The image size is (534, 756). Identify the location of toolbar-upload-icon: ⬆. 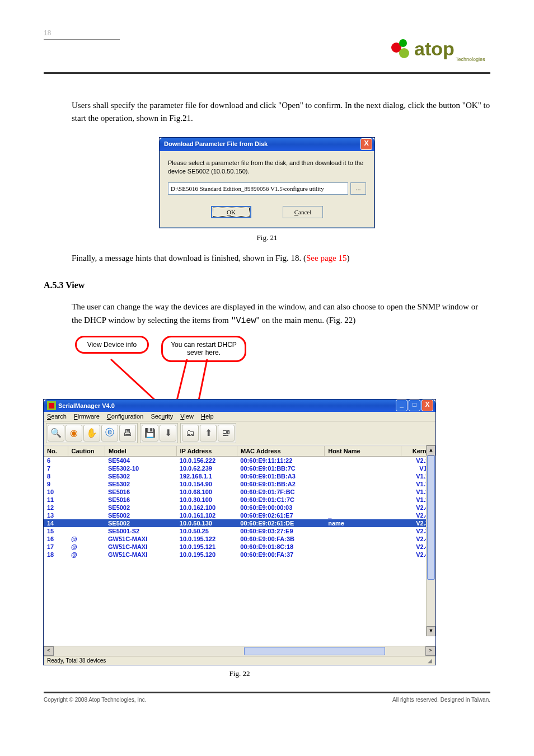
(208, 433).